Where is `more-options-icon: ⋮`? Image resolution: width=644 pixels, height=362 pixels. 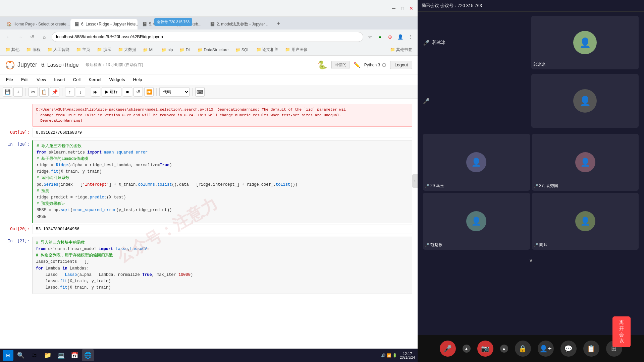
more-options-icon: ⋮ is located at coordinates (410, 37).